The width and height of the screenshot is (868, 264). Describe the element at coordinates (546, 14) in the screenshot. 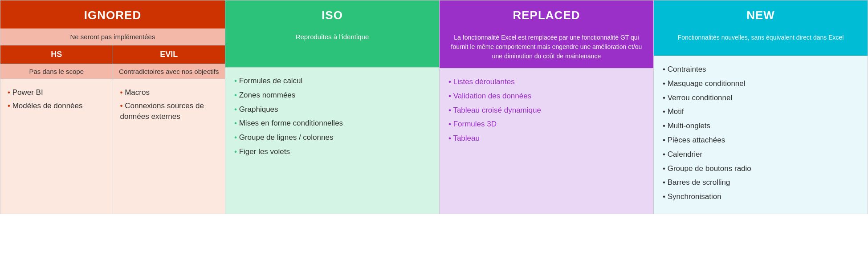

I see `replaced-header: REPLACED` at that location.